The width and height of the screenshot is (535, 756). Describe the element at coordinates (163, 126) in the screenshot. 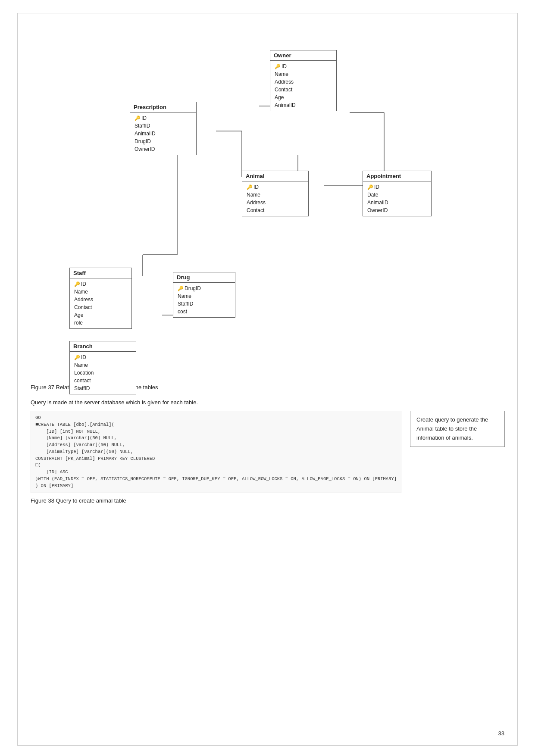

I see `prescription-field-staffid: StaffID` at that location.